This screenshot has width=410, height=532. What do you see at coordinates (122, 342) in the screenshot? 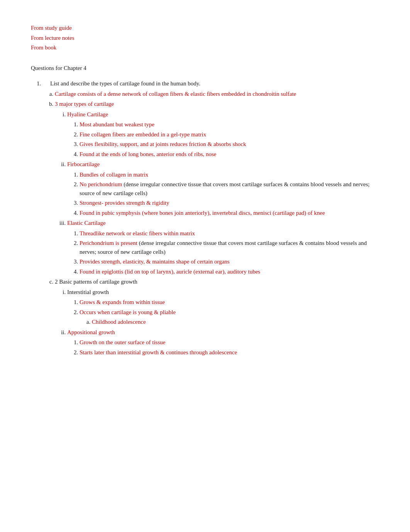
I see `appositional-1-text: Growth on the outer surface of tissue` at bounding box center [122, 342].